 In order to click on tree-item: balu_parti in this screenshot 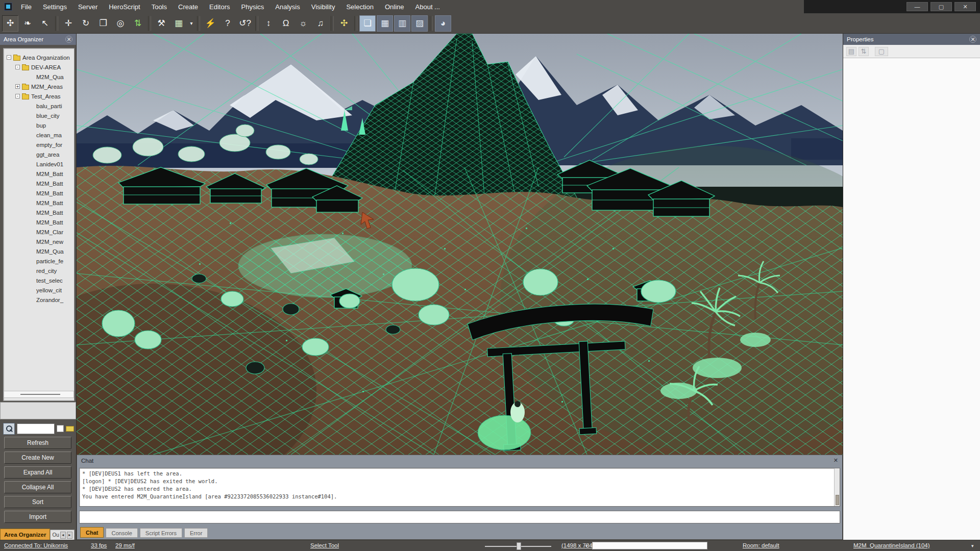, I will do `click(39, 106)`.